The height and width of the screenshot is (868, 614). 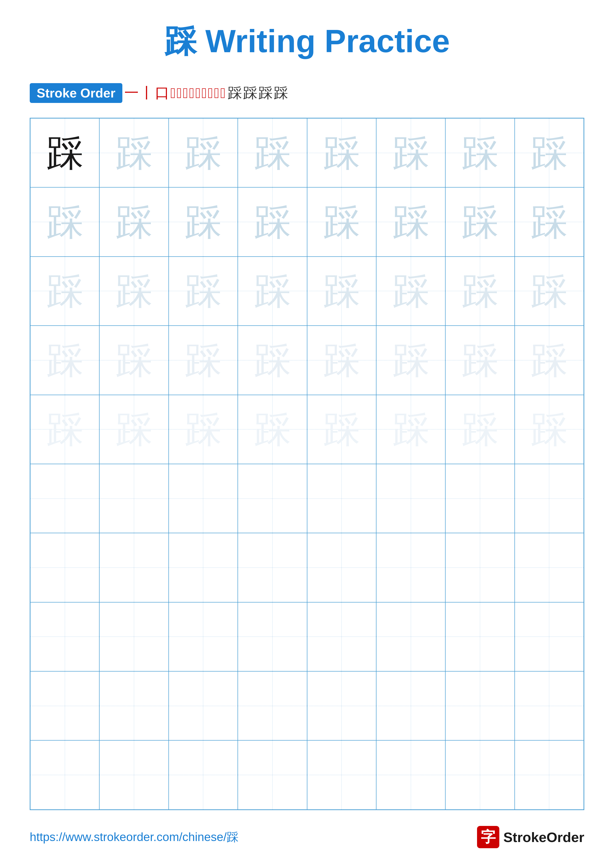 What do you see at coordinates (266, 93) in the screenshot?
I see `stroke-char-15: 踩` at bounding box center [266, 93].